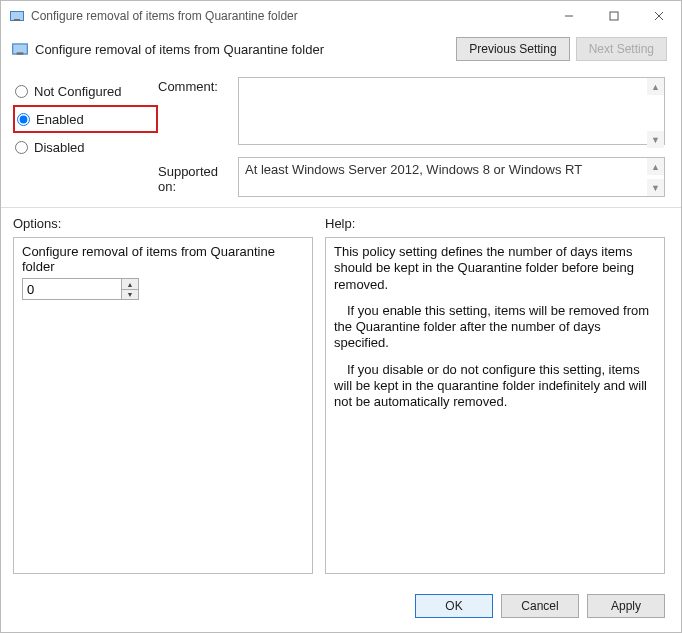 This screenshot has height=633, width=682. Describe the element at coordinates (60, 148) in the screenshot. I see `radio-label: Disabled` at that location.